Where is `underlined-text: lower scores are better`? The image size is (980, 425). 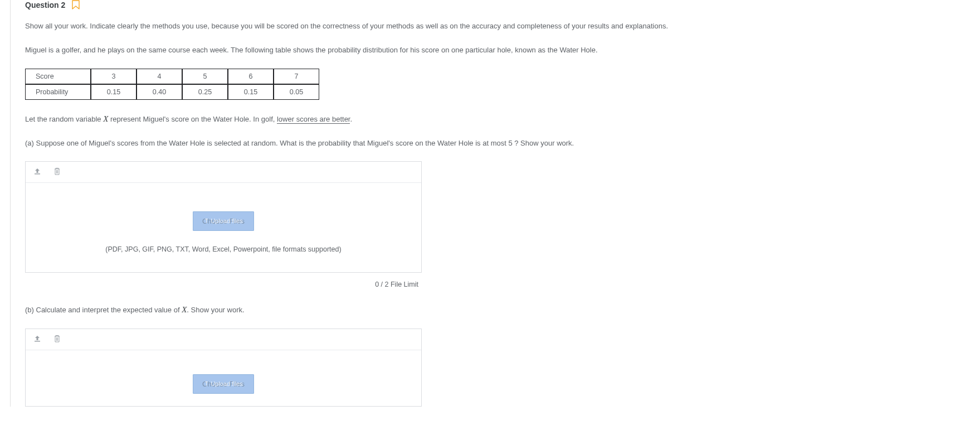 underlined-text: lower scores are better is located at coordinates (314, 119).